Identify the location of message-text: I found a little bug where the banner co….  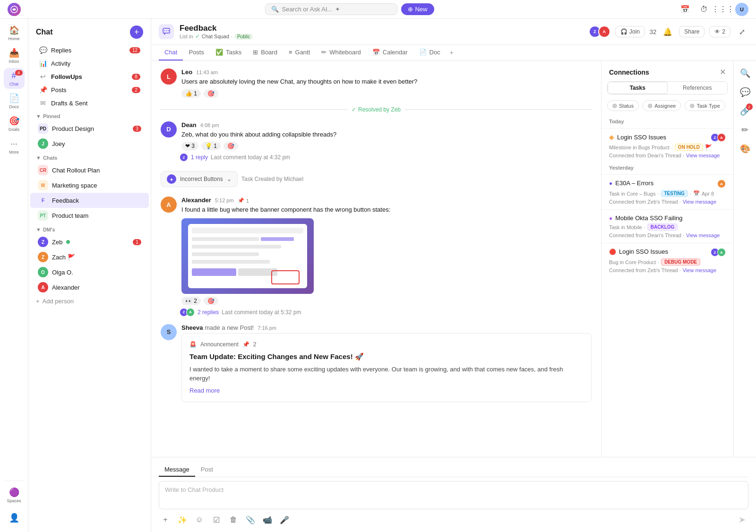
(387, 210).